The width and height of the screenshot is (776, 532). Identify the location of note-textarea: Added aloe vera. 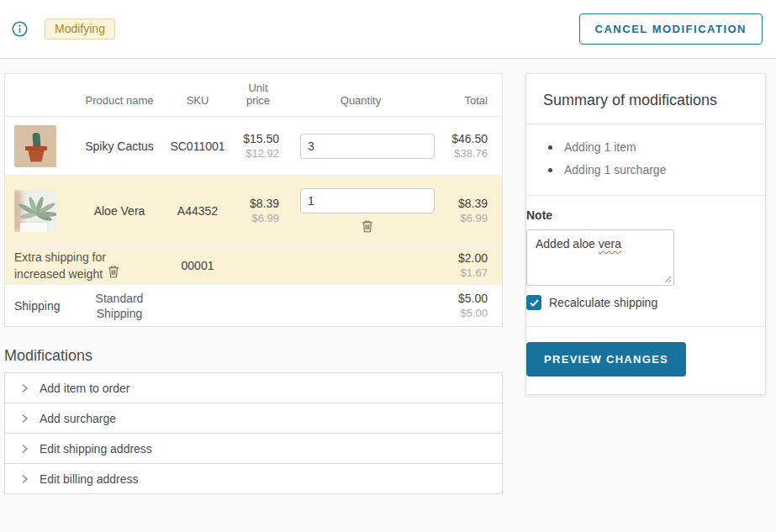
(600, 257).